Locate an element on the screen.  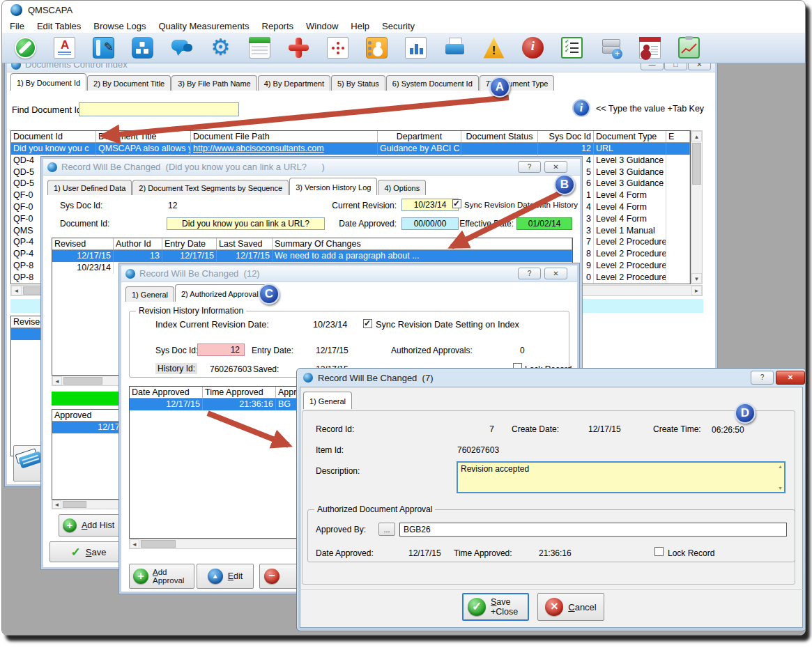
sync-revision-checkbox is located at coordinates (457, 203).